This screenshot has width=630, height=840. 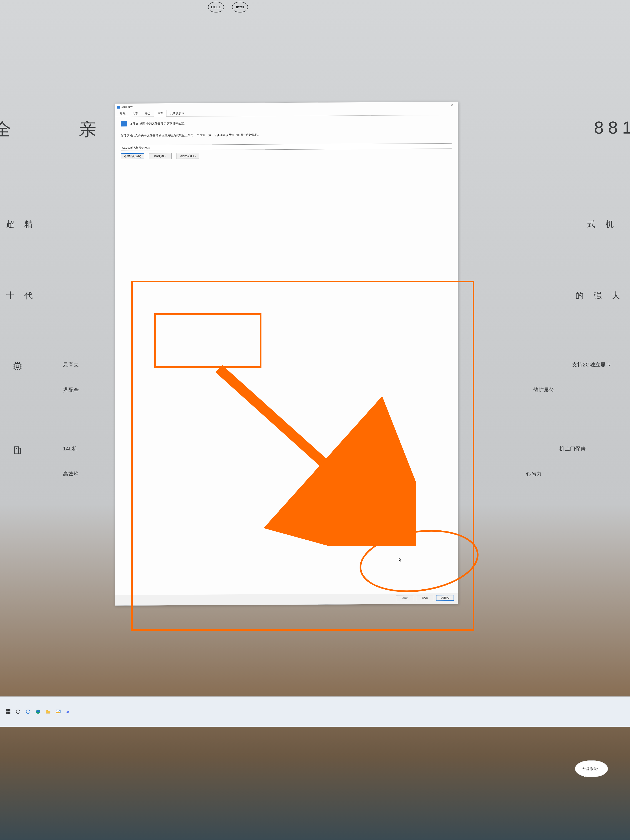 What do you see at coordinates (21, 295) in the screenshot?
I see `wallpaper-text: 十 代` at bounding box center [21, 295].